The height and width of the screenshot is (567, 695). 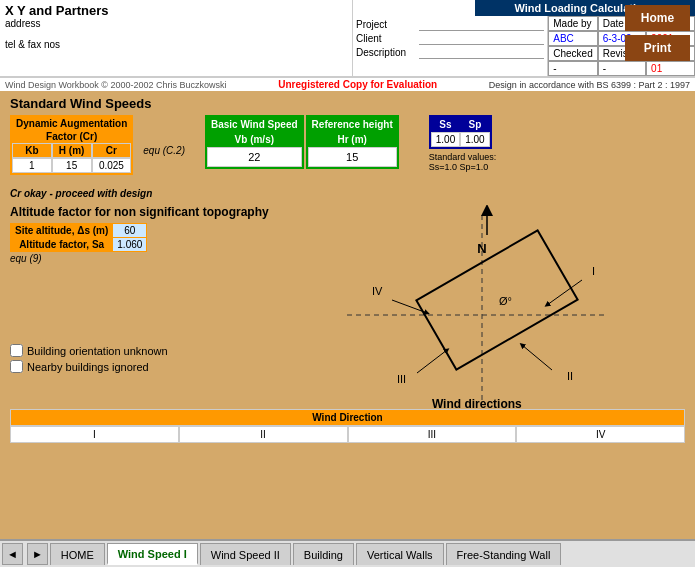 What do you see at coordinates (32, 166) in the screenshot?
I see `dyn-kb-value: 1` at bounding box center [32, 166].